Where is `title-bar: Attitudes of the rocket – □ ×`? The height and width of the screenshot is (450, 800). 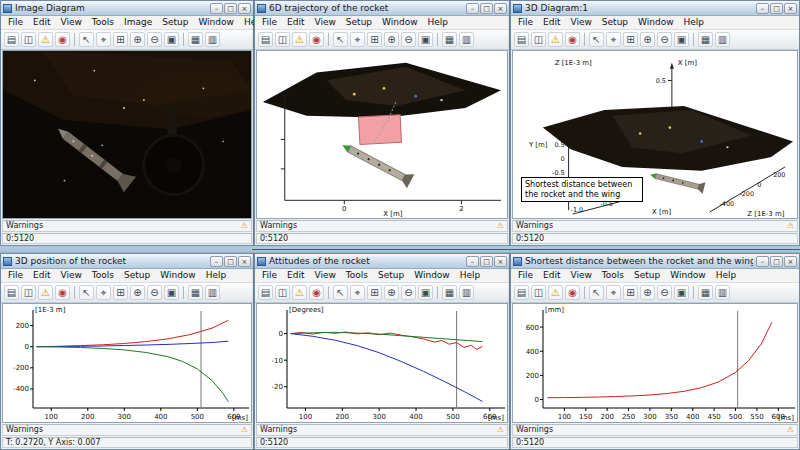
title-bar: Attitudes of the rocket – □ × is located at coordinates (382, 262).